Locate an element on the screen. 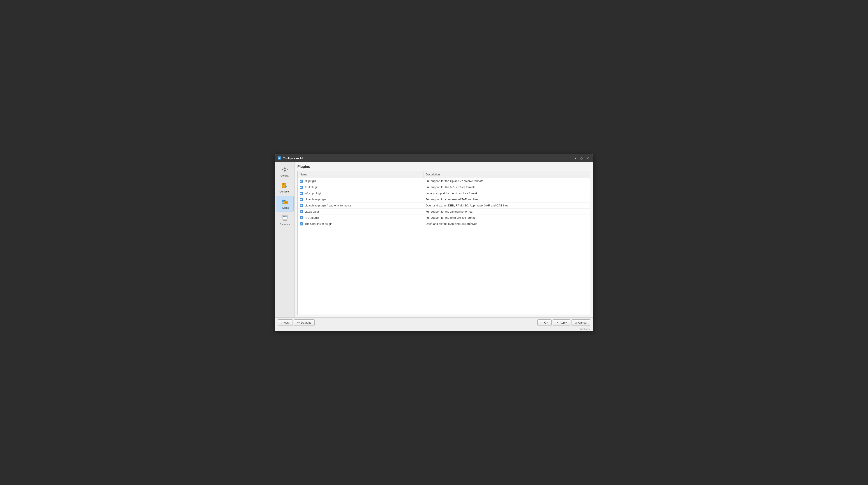  plugin-description: Full support for compressed TAR archives is located at coordinates (507, 199).